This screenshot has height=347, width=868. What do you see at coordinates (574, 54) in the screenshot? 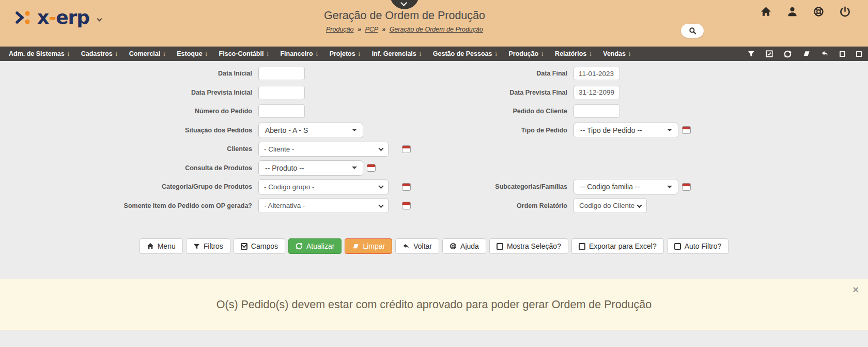
I see `menu-relatorios: Relatórios` at bounding box center [574, 54].